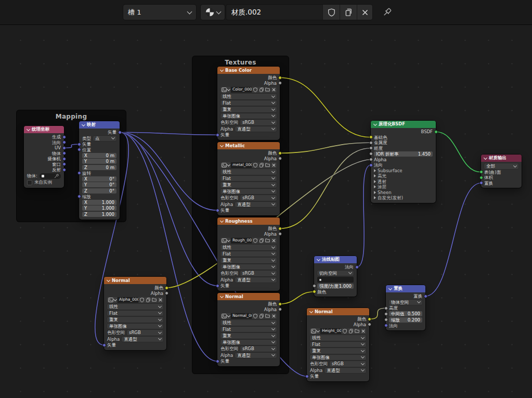 Image resolution: width=532 pixels, height=398 pixels. I want to click on node-header: 纹理坐标, so click(44, 130).